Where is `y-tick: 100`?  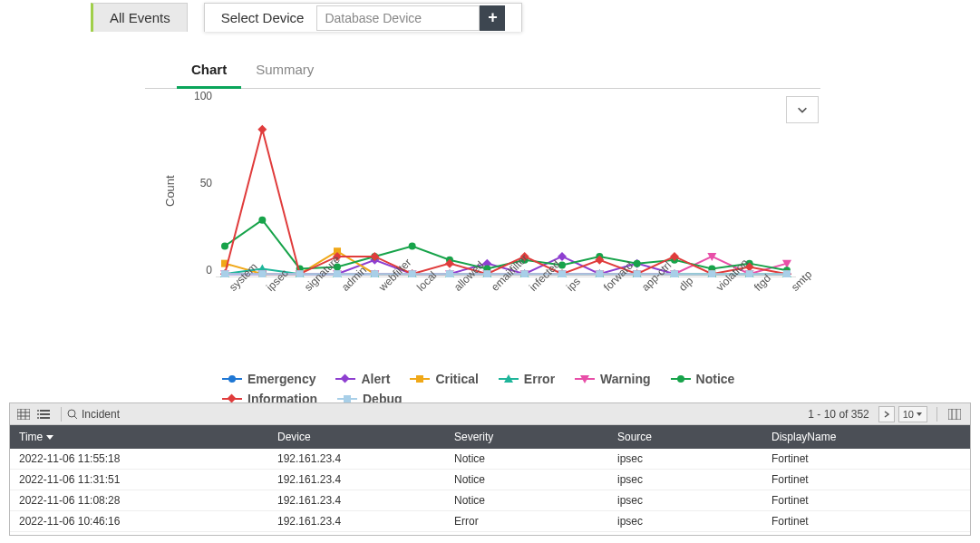
y-tick: 100 is located at coordinates (199, 96).